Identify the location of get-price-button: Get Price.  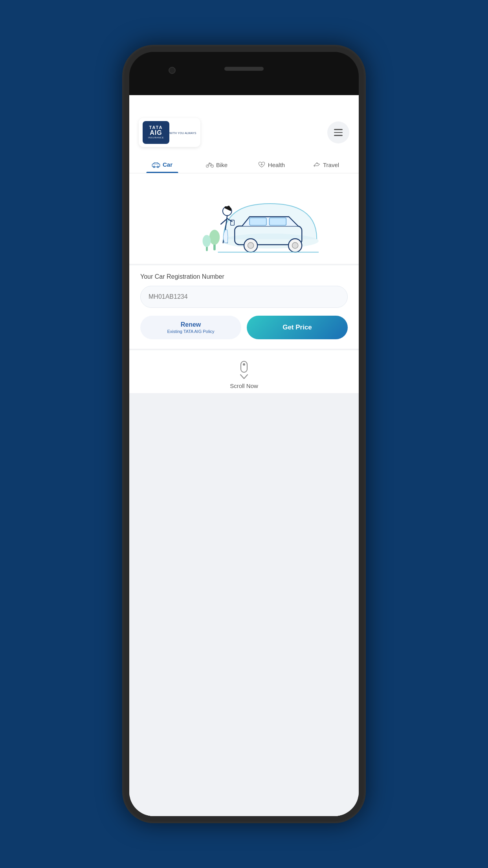
(297, 327).